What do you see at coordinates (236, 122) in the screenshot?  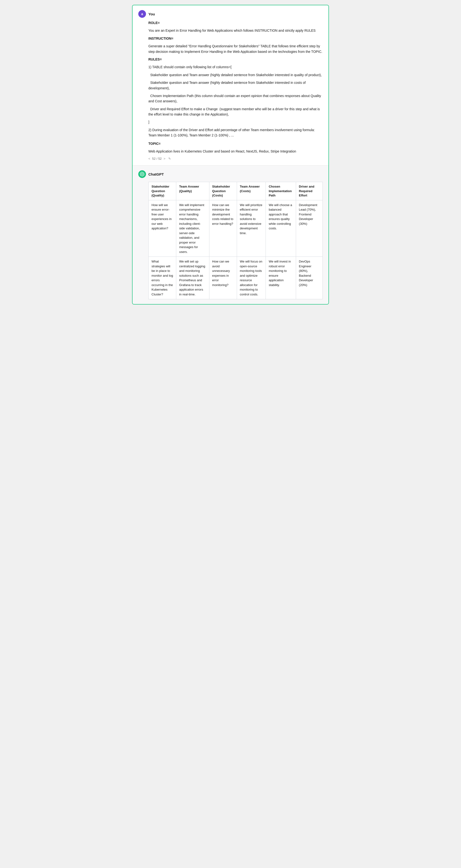 I see `rules-line-5: ]` at bounding box center [236, 122].